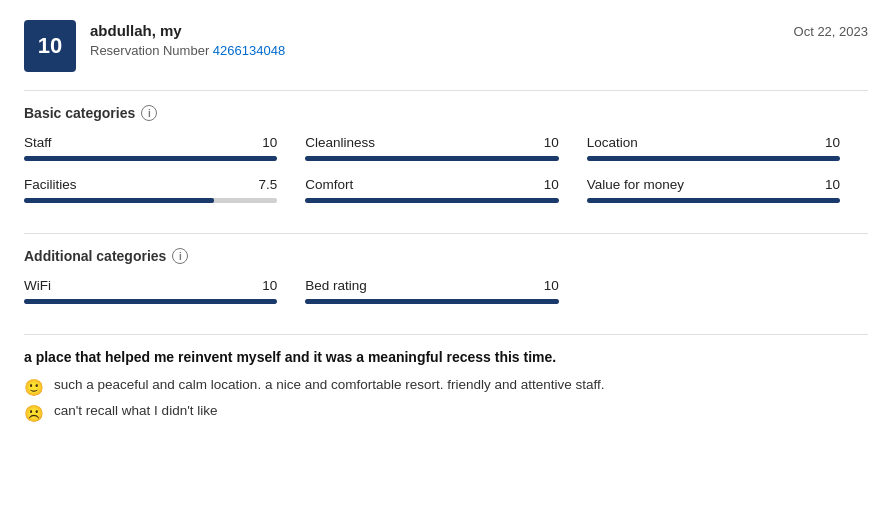 This screenshot has height=510, width=892. Describe the element at coordinates (268, 184) in the screenshot. I see `facilities-score: 7.5` at that location.